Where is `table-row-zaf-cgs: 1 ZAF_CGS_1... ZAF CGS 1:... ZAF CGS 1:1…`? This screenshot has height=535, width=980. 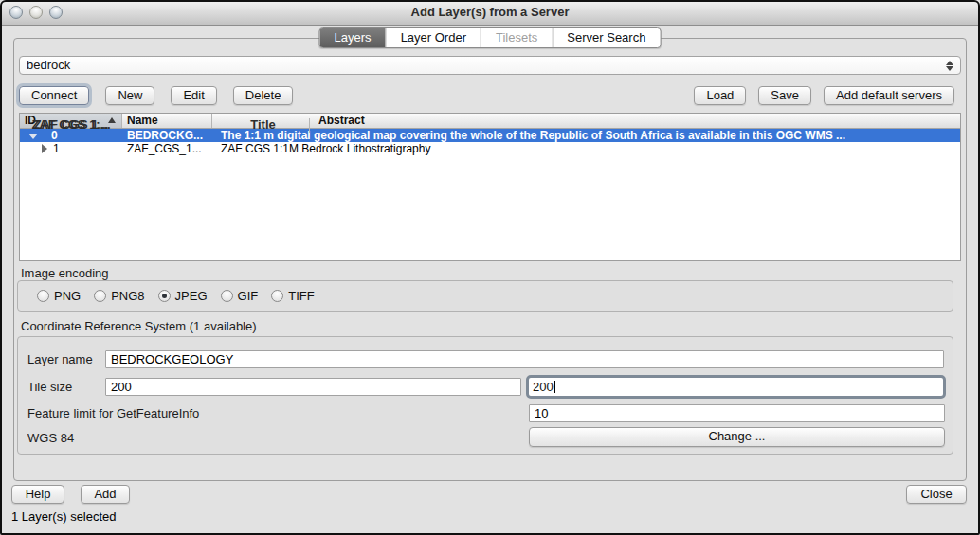 table-row-zaf-cgs: 1 ZAF_CGS_1... ZAF CGS 1:... ZAF CGS 1:1… is located at coordinates (490, 149).